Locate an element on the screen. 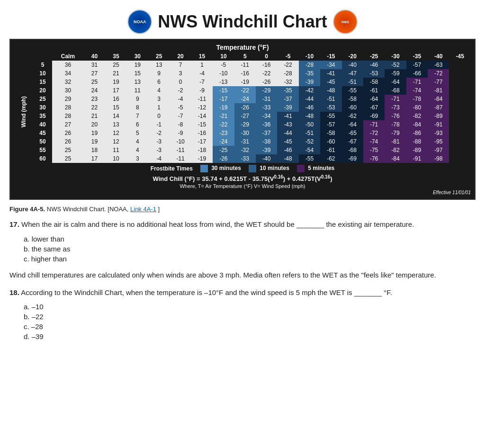  wc-value: -16 is located at coordinates (266, 65).